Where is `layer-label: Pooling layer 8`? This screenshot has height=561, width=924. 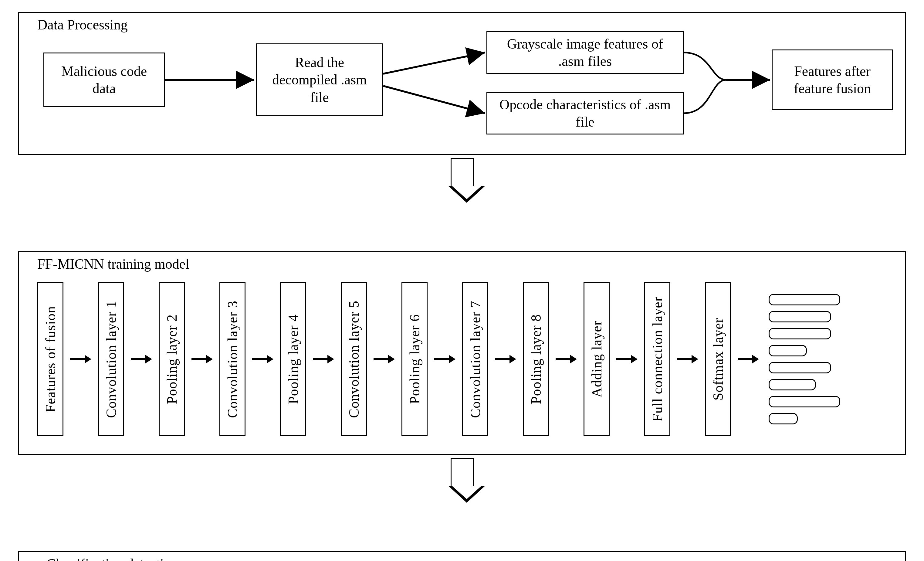
layer-label: Pooling layer 8 is located at coordinates (536, 359).